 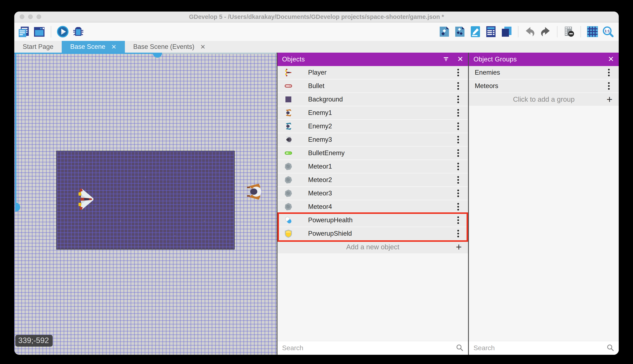 I want to click on object-row-bulletenemy: BulletEnemy, so click(x=373, y=153).